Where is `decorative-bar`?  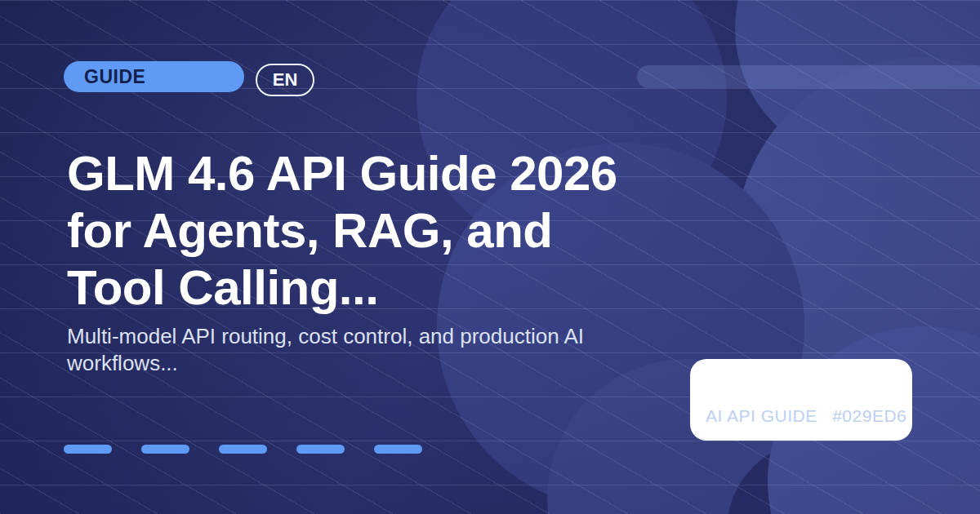 decorative-bar is located at coordinates (808, 77).